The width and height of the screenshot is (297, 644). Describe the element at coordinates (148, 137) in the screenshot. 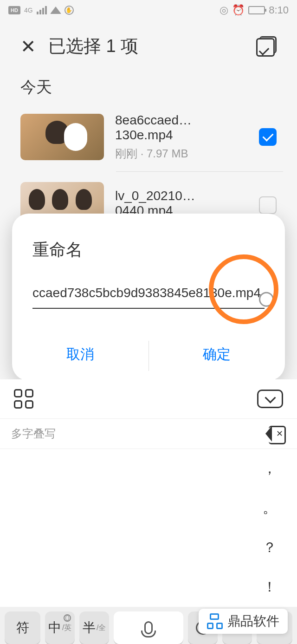

I see `file-item: 8ea6ccaed…130e.mp4 刚刚 · 7.97 MB` at that location.